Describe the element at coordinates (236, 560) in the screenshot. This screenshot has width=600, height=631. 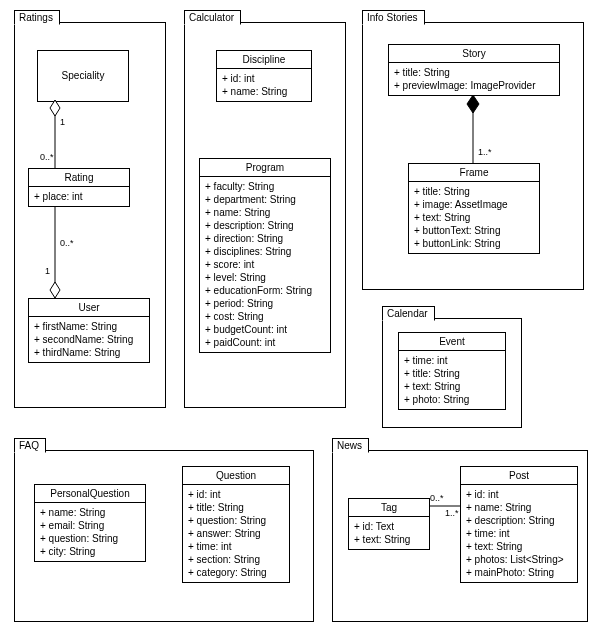
I see `class-attribute: + section: String` at that location.